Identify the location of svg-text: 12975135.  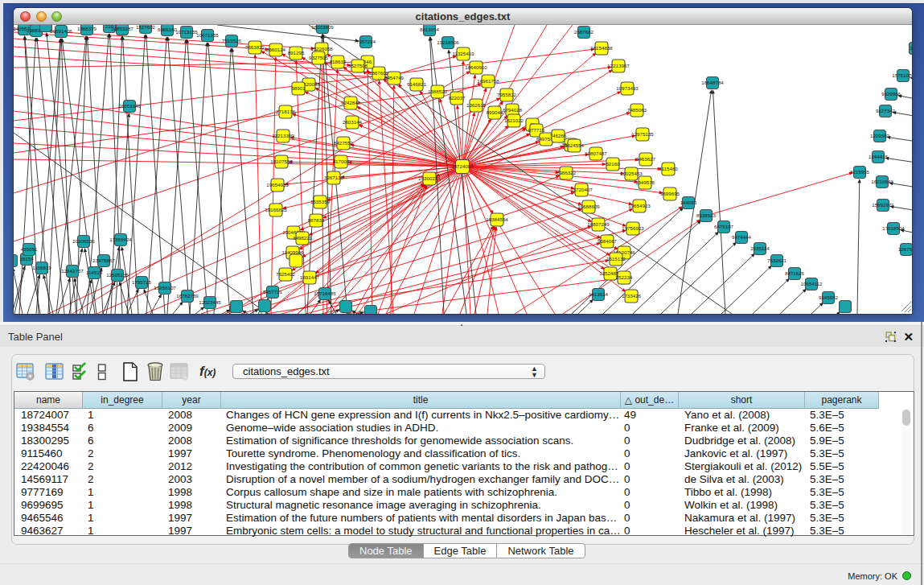
(643, 134).